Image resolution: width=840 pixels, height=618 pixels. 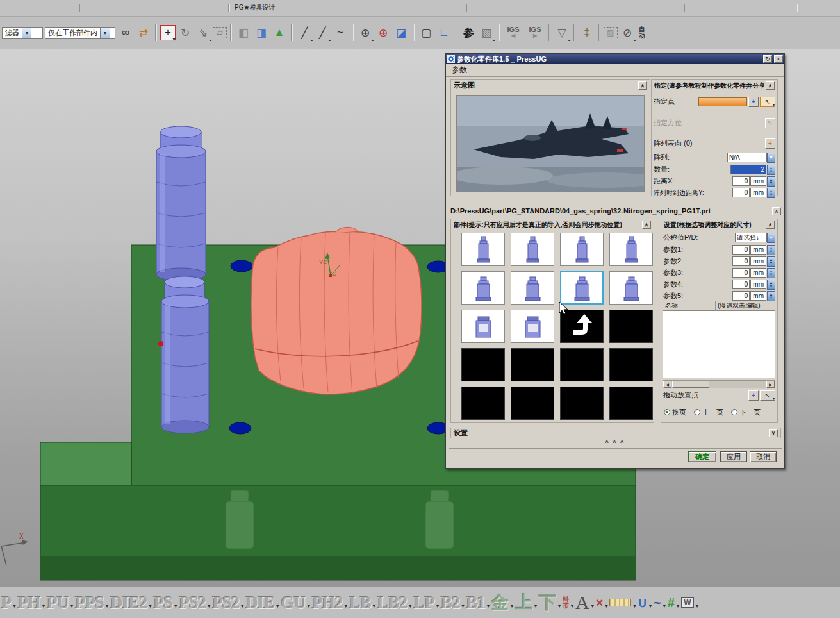 What do you see at coordinates (444, 33) in the screenshot?
I see `corner-snap-icon: ∟` at bounding box center [444, 33].